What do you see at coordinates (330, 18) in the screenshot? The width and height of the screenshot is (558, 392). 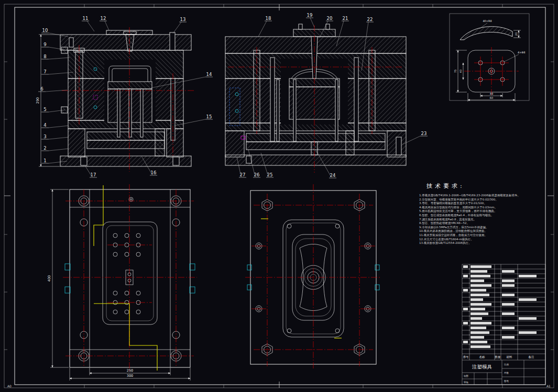 I see `svg-text: 20` at bounding box center [330, 18].